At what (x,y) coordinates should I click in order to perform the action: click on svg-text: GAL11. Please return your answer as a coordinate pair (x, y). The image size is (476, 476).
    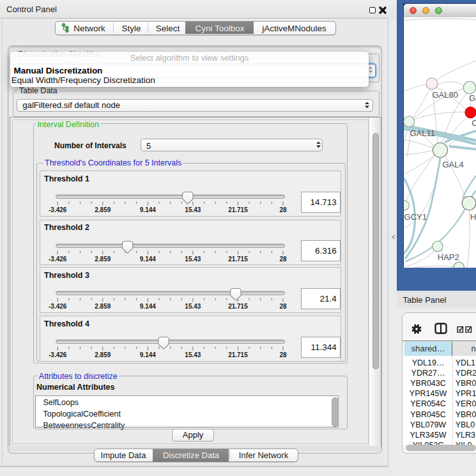
    Looking at the image, I should click on (423, 133).